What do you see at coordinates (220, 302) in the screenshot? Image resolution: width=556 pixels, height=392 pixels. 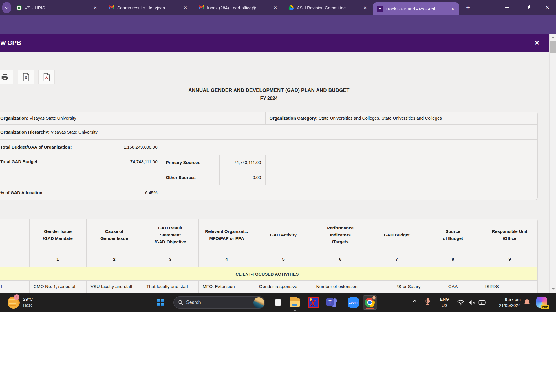 I see `taskbar-search: Search` at bounding box center [220, 302].